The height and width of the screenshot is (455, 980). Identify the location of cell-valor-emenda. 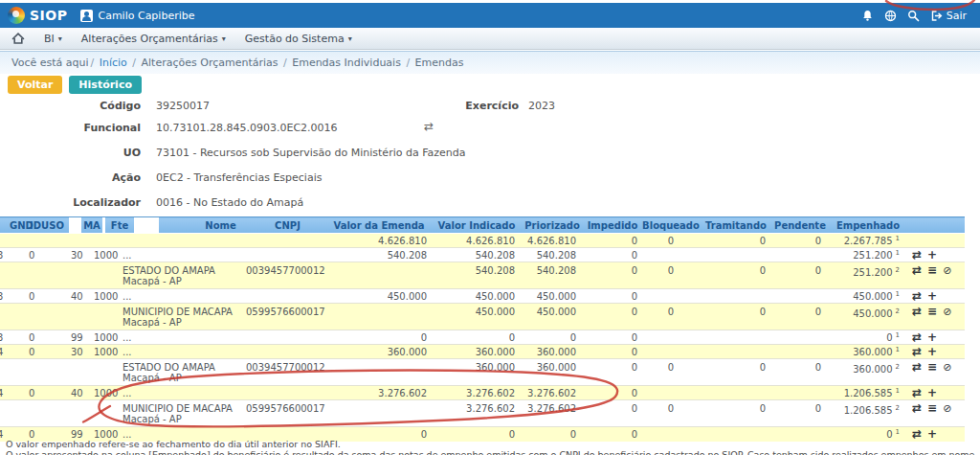
(379, 373).